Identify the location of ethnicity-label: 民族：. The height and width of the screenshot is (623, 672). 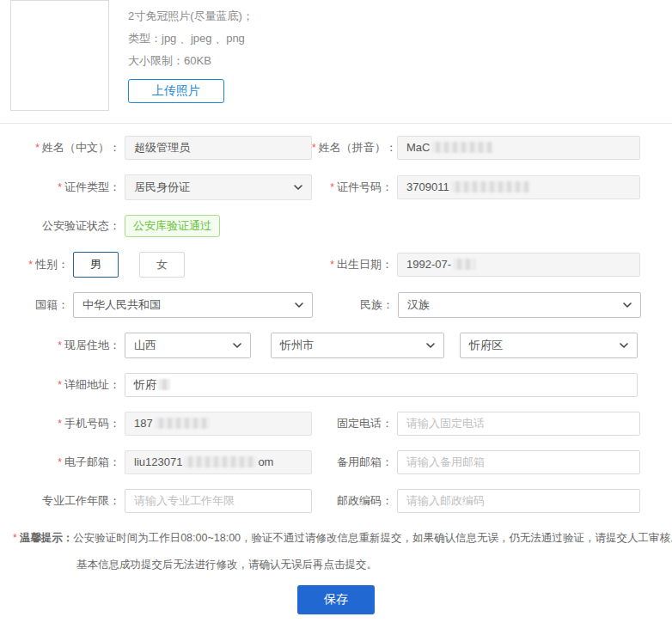
(356, 305).